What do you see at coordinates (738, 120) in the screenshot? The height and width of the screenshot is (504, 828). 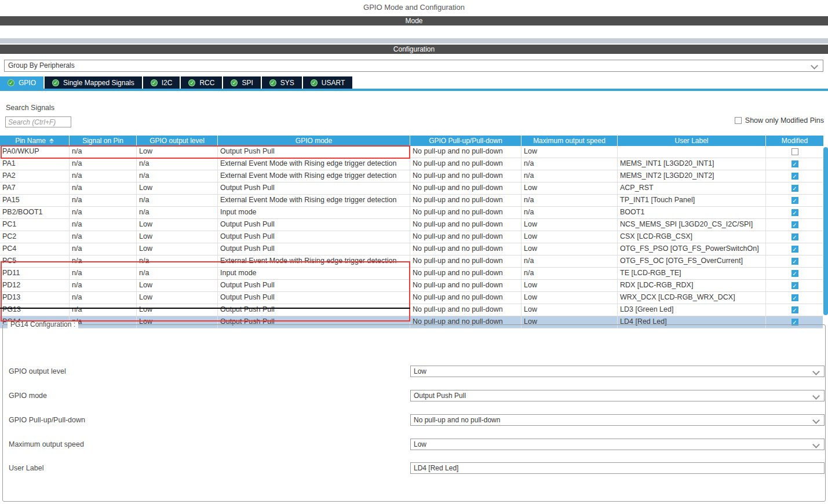 I see `show-only-modified-checkbox` at bounding box center [738, 120].